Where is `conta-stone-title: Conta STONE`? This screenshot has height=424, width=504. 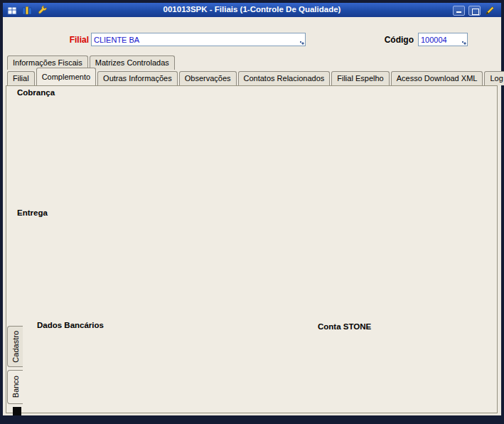 conta-stone-title: Conta STONE is located at coordinates (344, 327).